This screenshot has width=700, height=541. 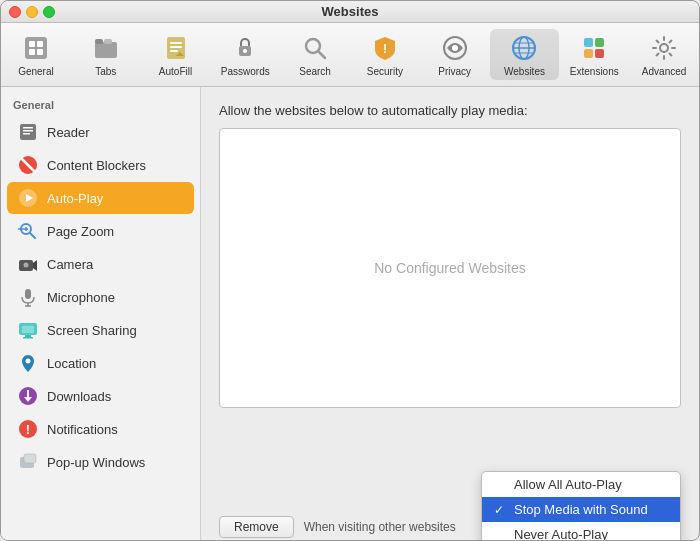 What do you see at coordinates (92, 330) in the screenshot?
I see `sidebar-item-label-screen-sharing: Screen Sharing` at bounding box center [92, 330].